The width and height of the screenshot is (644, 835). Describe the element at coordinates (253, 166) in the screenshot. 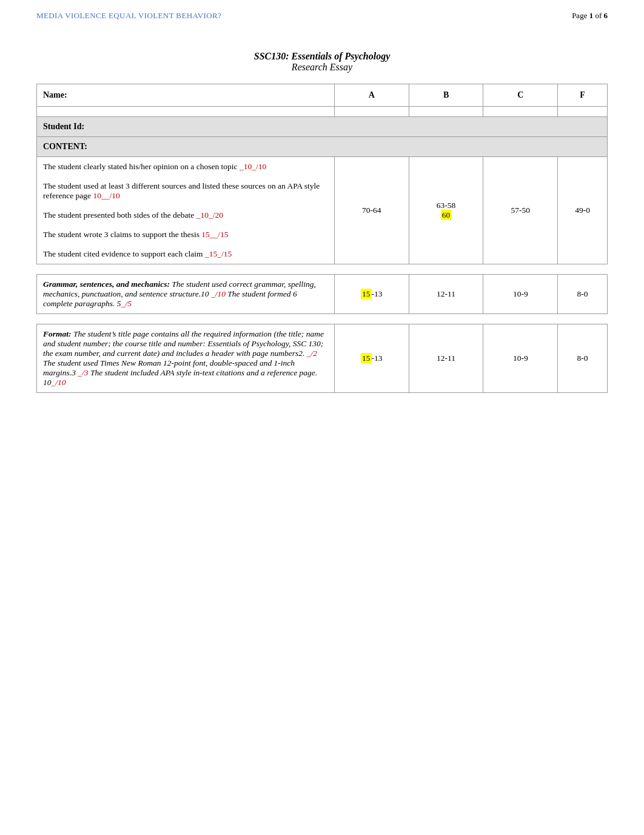

I see `score-1: _10_/10` at that location.